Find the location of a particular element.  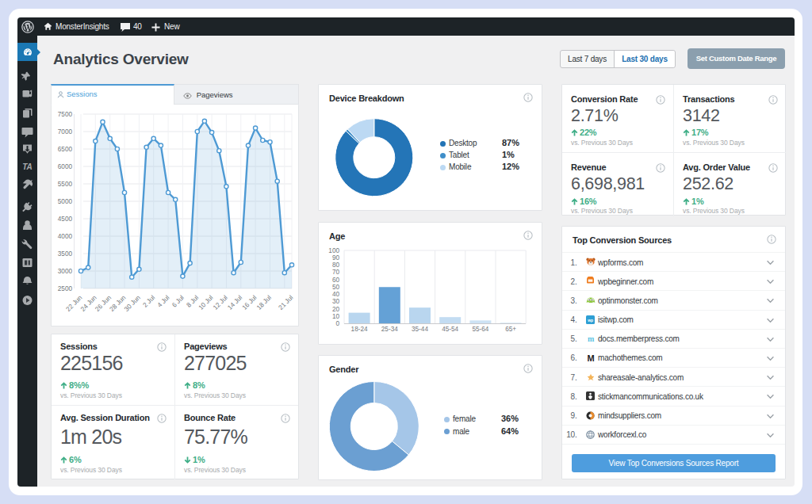

svg-text: 20 is located at coordinates (336, 309).